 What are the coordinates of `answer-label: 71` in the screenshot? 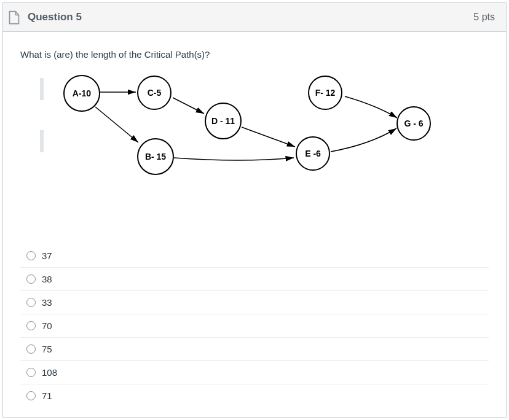 It's located at (47, 395).